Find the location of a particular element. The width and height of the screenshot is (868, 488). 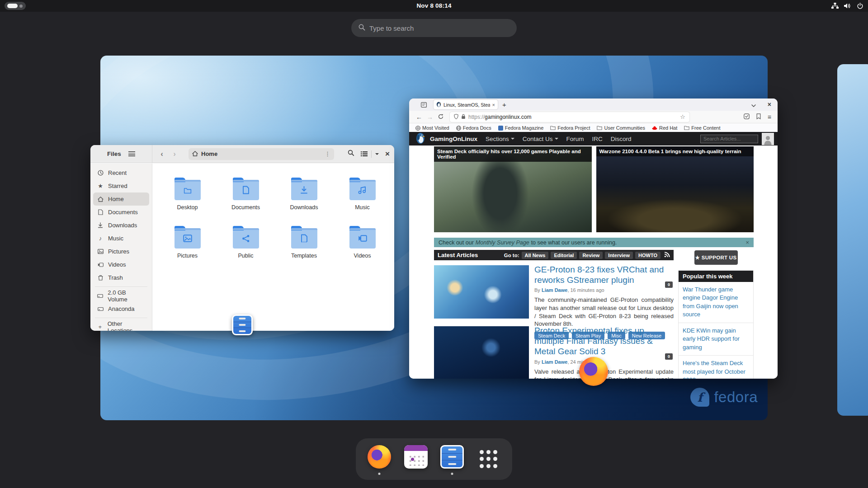

list-tabs-chevron-icon is located at coordinates (754, 105).